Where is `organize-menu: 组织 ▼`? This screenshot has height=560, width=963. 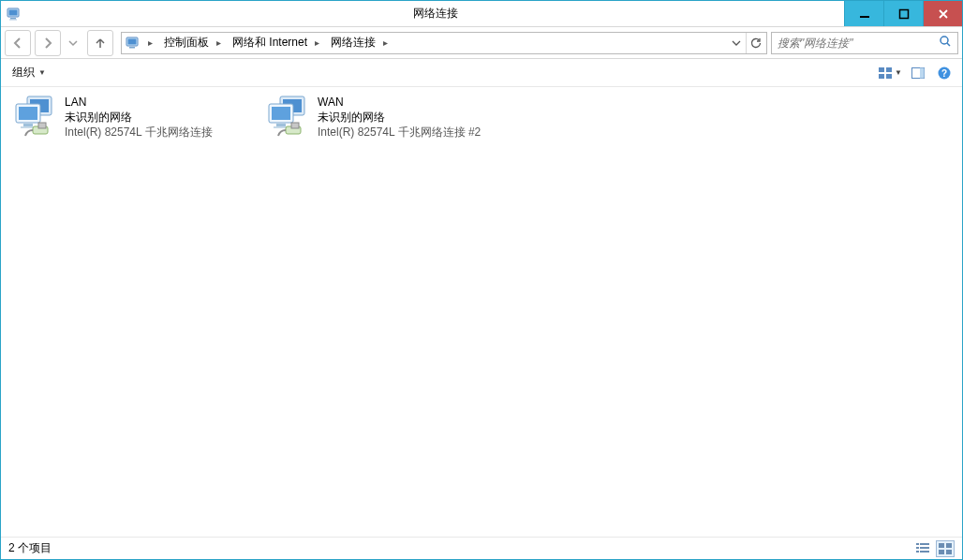 organize-menu: 组织 ▼ is located at coordinates (29, 73).